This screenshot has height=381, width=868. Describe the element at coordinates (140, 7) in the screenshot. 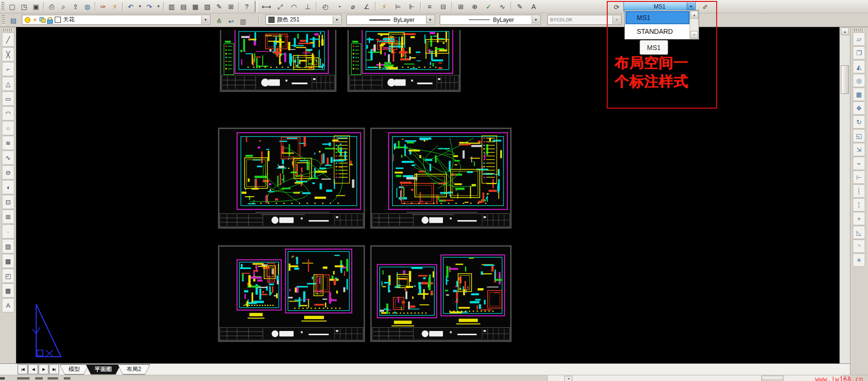

I see `undo-menu-button: ▾` at that location.